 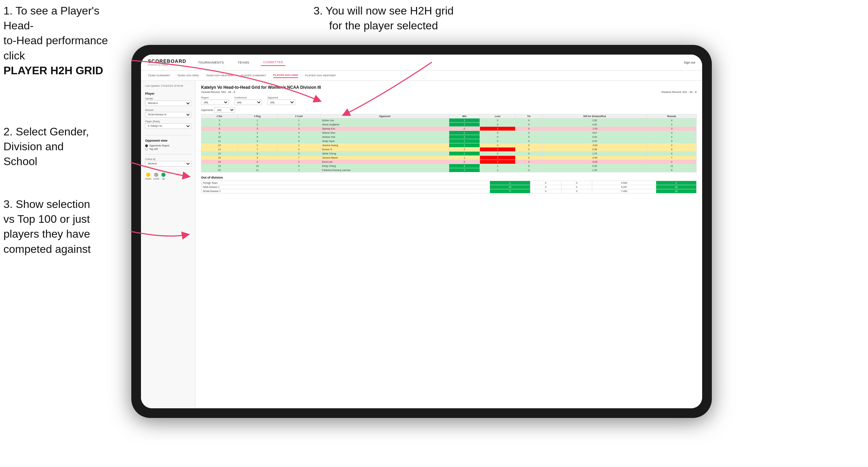 What do you see at coordinates (529, 116) in the screenshot?
I see `th-tie: Tie` at bounding box center [529, 116].